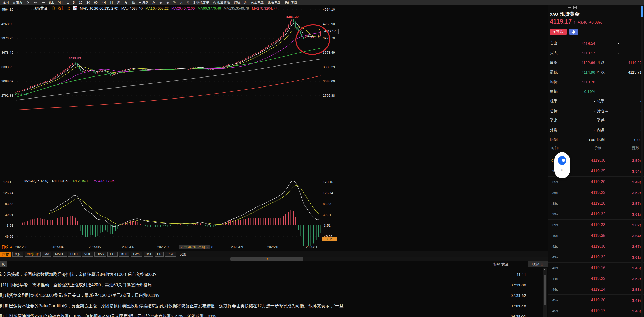 The image size is (644, 317). I want to click on tick-list: 08:4119.303.59↑.34119.253.54↑.35s4119.20…, so click(596, 236).